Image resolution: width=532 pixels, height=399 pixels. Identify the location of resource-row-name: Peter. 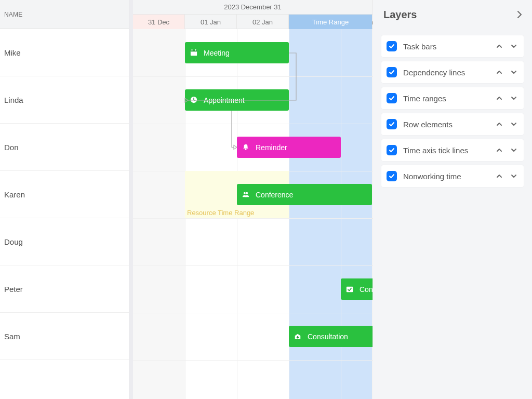
(64, 289).